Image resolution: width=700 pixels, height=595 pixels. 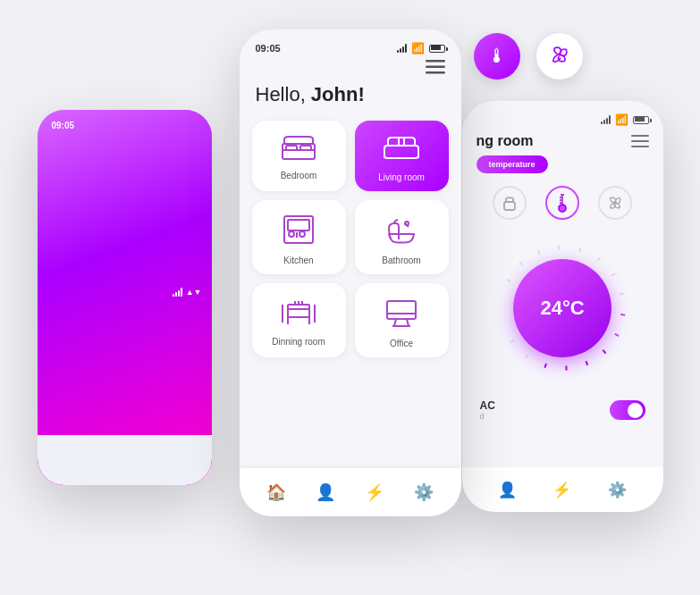 What do you see at coordinates (615, 203) in the screenshot?
I see `fan-control` at bounding box center [615, 203].